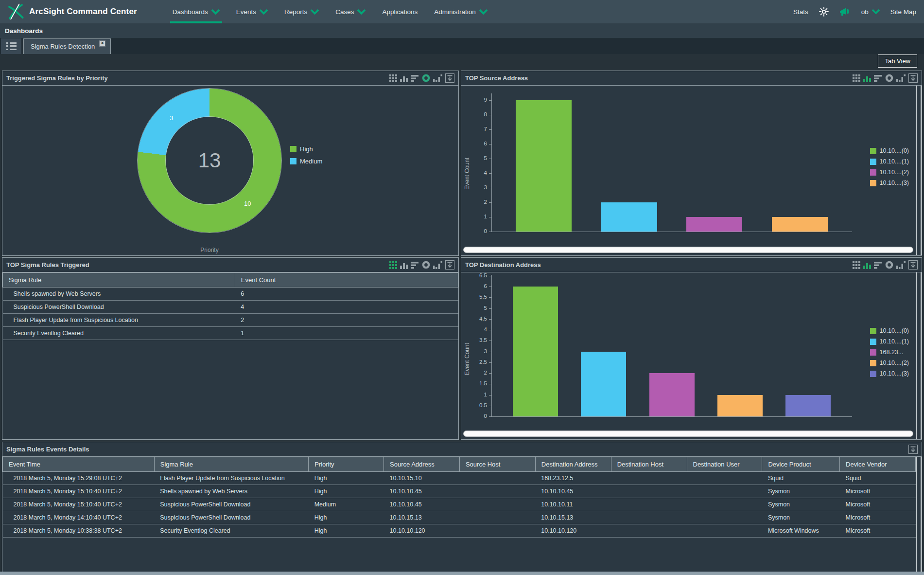  Describe the element at coordinates (230, 320) in the screenshot. I see `table-row: Flash Player Update from Suspicious Loca…` at that location.